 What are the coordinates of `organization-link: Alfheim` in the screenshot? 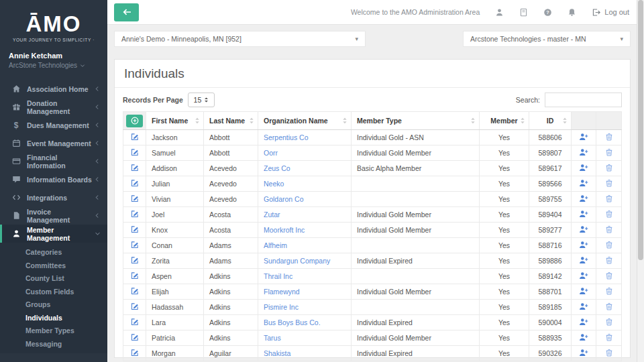 It's located at (305, 245).